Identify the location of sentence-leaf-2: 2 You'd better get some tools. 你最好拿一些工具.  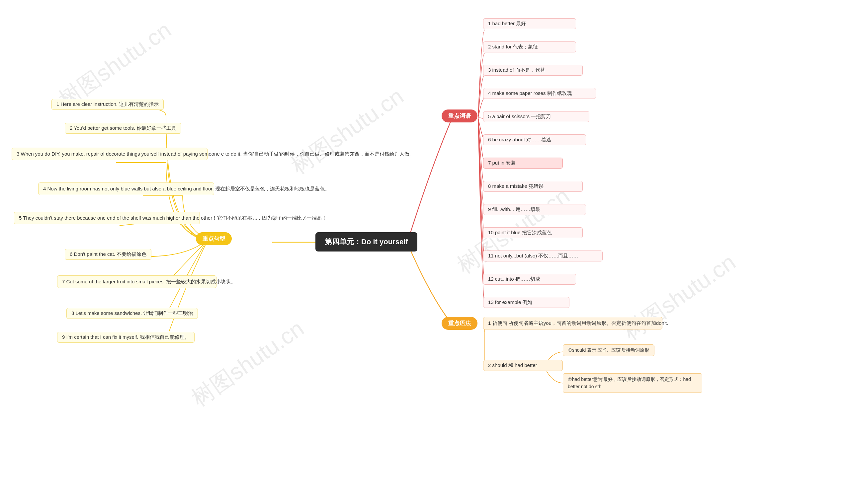
(123, 128).